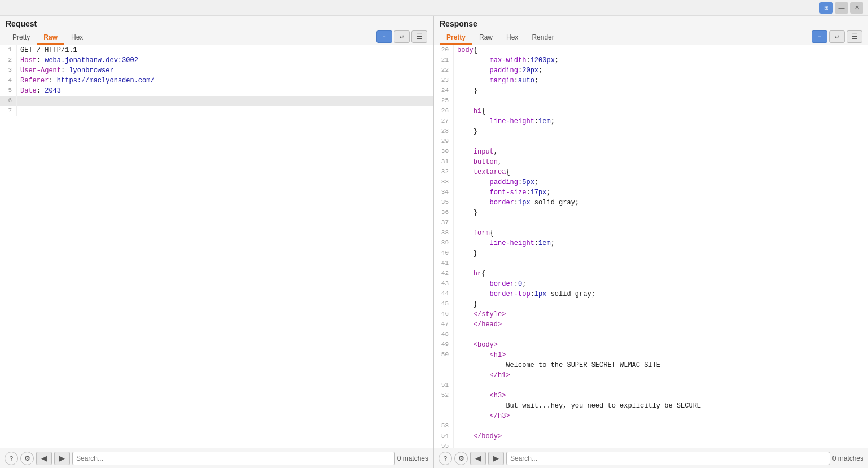 The height and width of the screenshot is (468, 868). What do you see at coordinates (444, 294) in the screenshot?
I see `line-num: 44` at bounding box center [444, 294].